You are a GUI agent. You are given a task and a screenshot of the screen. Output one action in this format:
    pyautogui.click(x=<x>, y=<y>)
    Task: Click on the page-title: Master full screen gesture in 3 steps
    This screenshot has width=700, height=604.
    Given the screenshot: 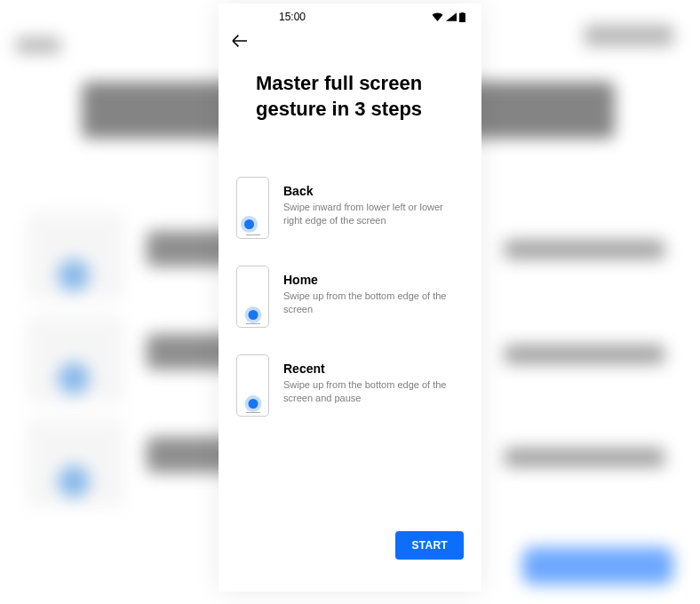 What is the action you would take?
    pyautogui.click(x=350, y=87)
    